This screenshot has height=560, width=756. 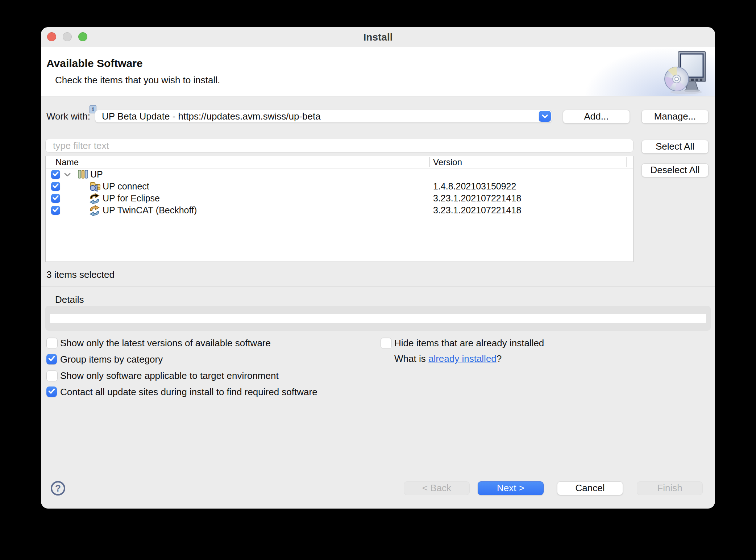 What do you see at coordinates (597, 117) in the screenshot?
I see `add-button: Add...` at bounding box center [597, 117].